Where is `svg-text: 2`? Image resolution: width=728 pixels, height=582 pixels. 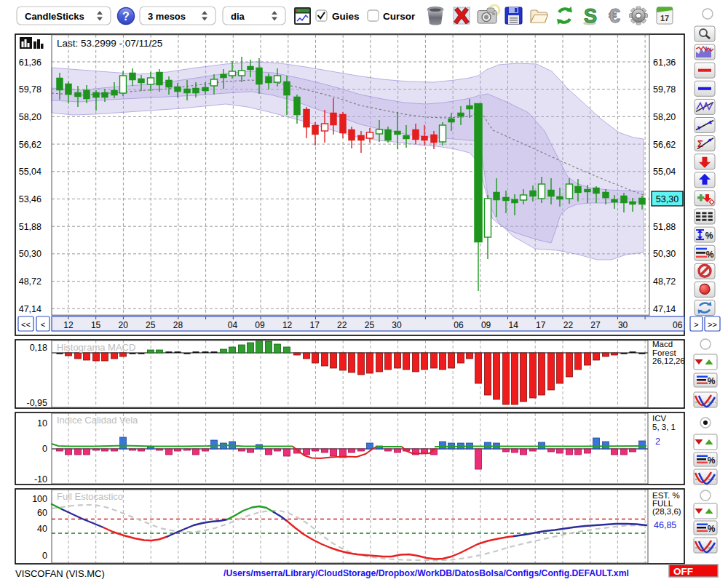
svg-text: 2 is located at coordinates (658, 442).